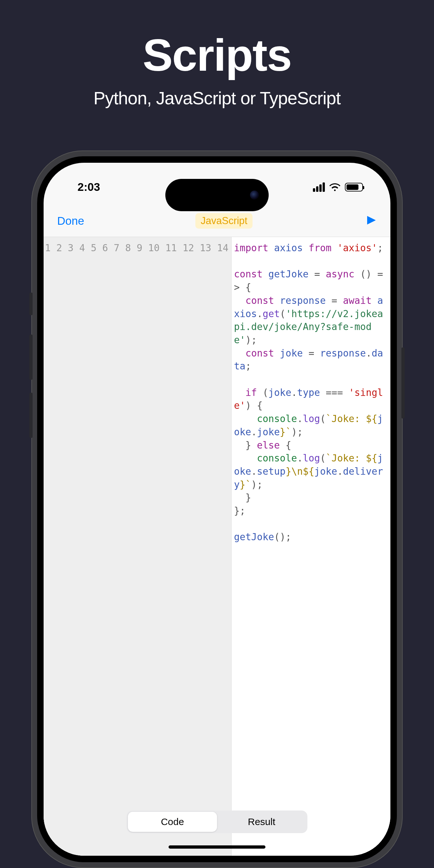  I want to click on cellular-icon, so click(319, 187).